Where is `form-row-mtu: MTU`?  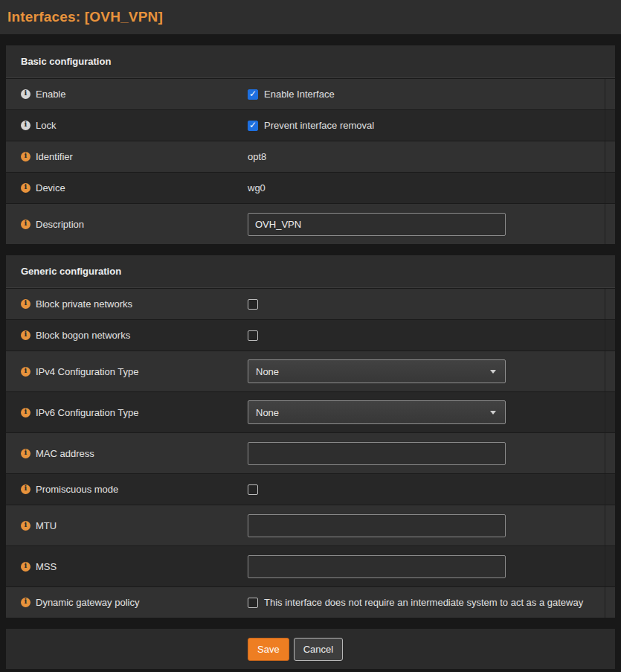
form-row-mtu: MTU is located at coordinates (311, 525).